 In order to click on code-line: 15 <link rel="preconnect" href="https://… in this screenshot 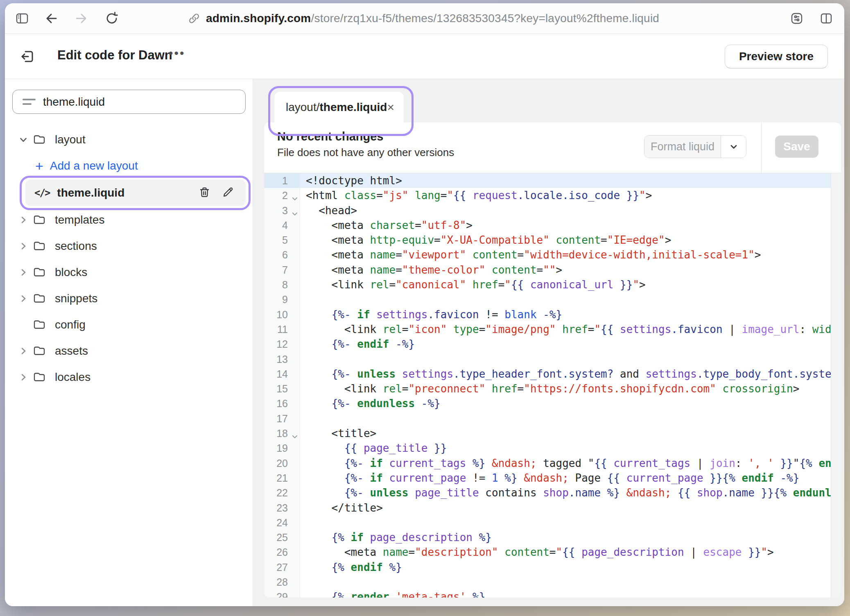, I will do `click(553, 389)`.